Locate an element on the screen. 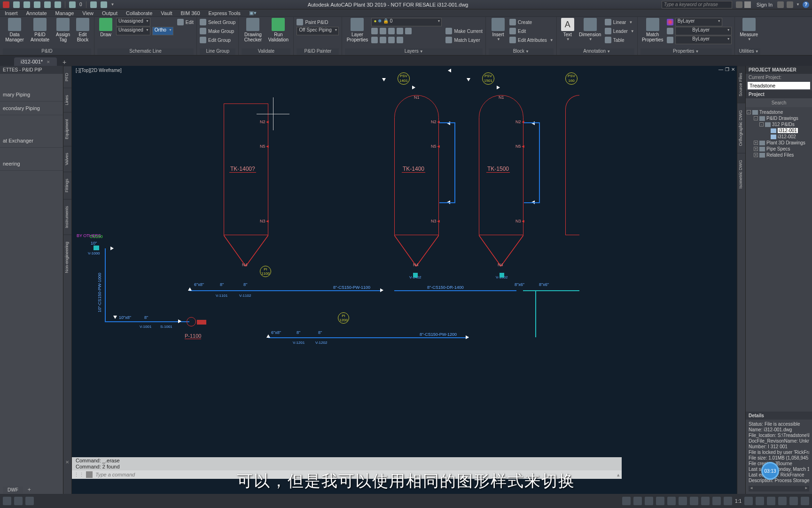 This screenshot has width=812, height=508. draw-line-button: Draw is located at coordinates (106, 27).